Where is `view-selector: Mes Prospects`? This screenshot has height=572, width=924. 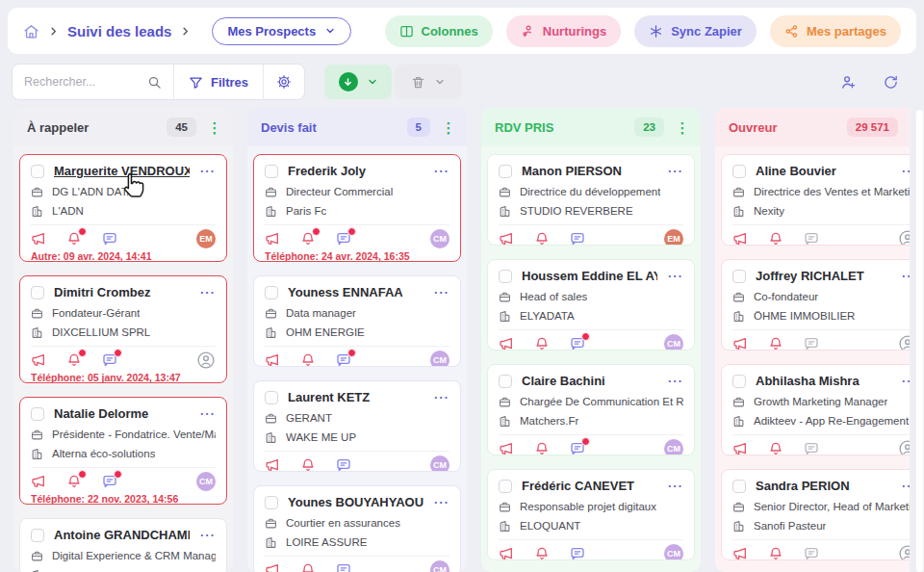
view-selector: Mes Prospects is located at coordinates (281, 31).